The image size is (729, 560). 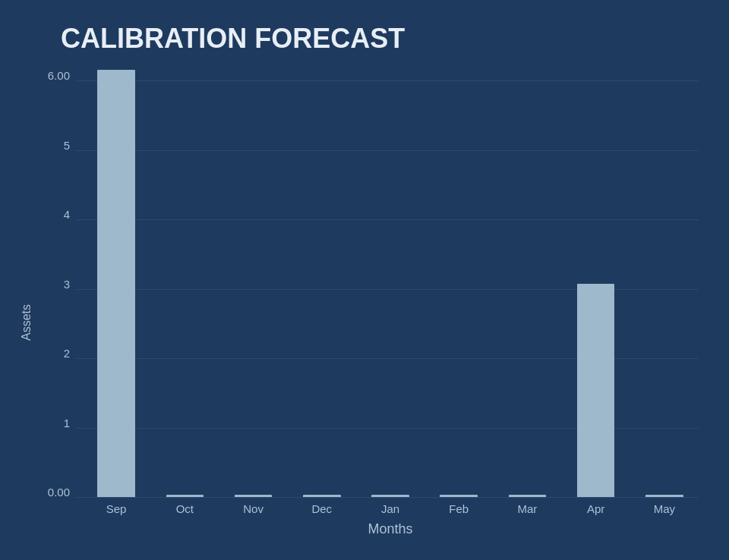 What do you see at coordinates (596, 508) in the screenshot?
I see `x-tick-label: Apr` at bounding box center [596, 508].